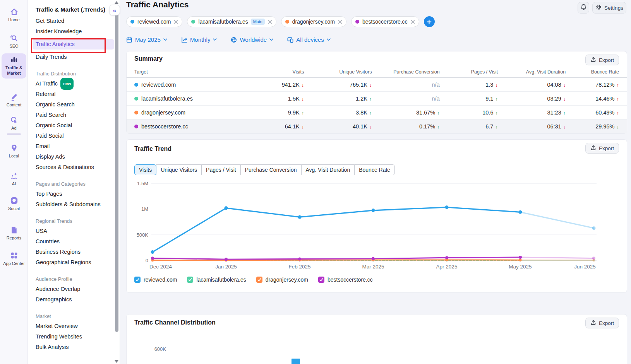 The width and height of the screenshot is (631, 364). Describe the element at coordinates (328, 170) in the screenshot. I see `tab-avg-visit-duration: Avg. Visit Duration` at that location.